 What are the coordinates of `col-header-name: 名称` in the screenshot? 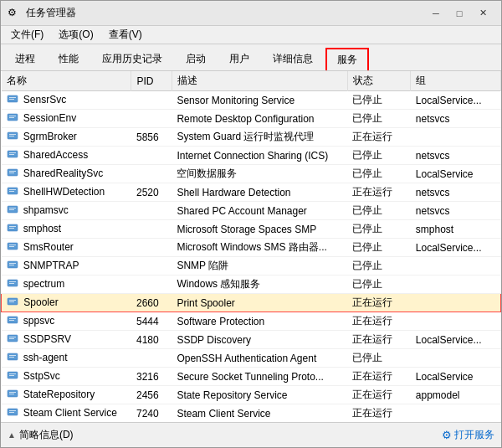 It's located at (67, 81).